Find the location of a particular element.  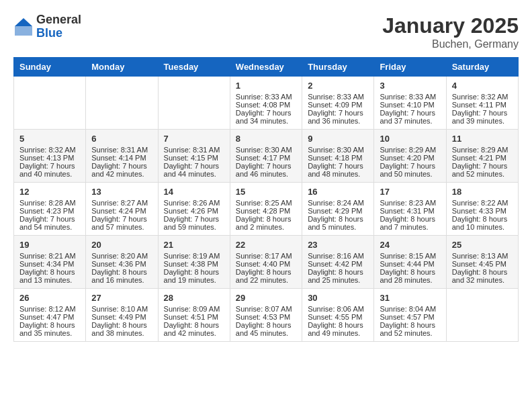

calendar-cell: 4Sunrise: 8:32 AMSunset: 4:11 PMDaylight… is located at coordinates (482, 103).